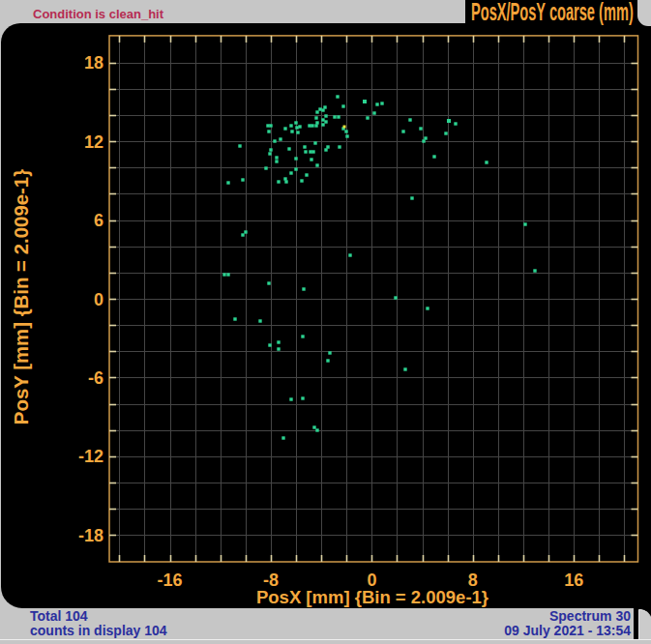  I want to click on svg-text: 6, so click(99, 220).